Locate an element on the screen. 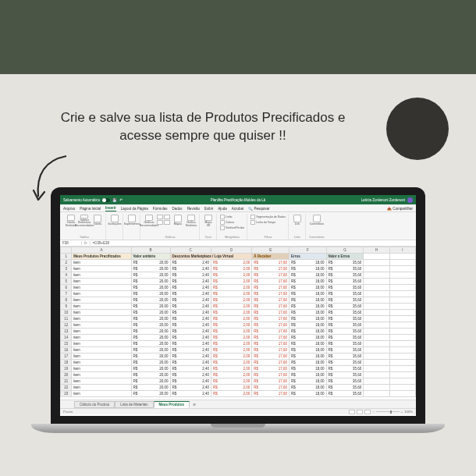 The width and height of the screenshot is (476, 476). ribbon-group-tabelas: Tabela Dinâmica Tabelas Dinâmicas Recome… is located at coordinates (84, 226).